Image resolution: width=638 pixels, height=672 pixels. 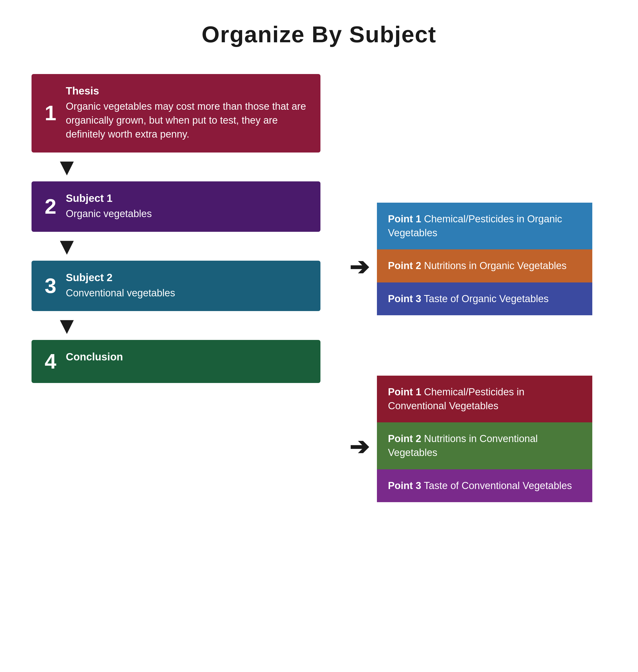 I want to click on subject2-content: Subject 2 Conventional vegetables, so click(x=120, y=286).